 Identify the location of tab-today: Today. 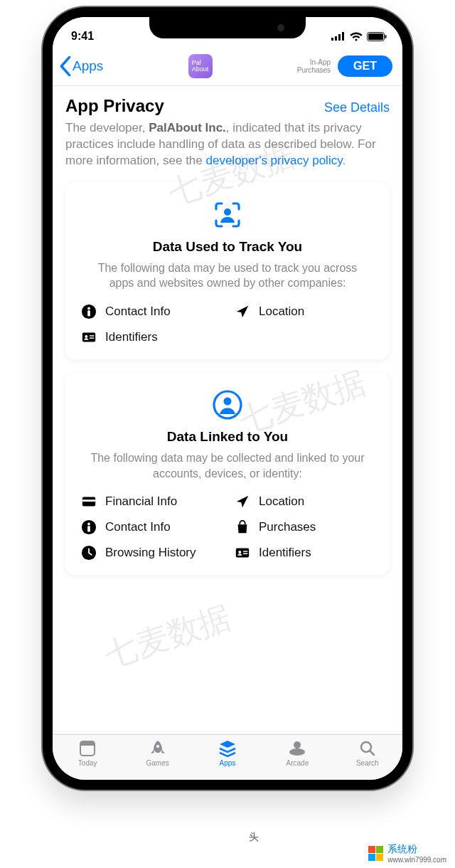
(87, 753).